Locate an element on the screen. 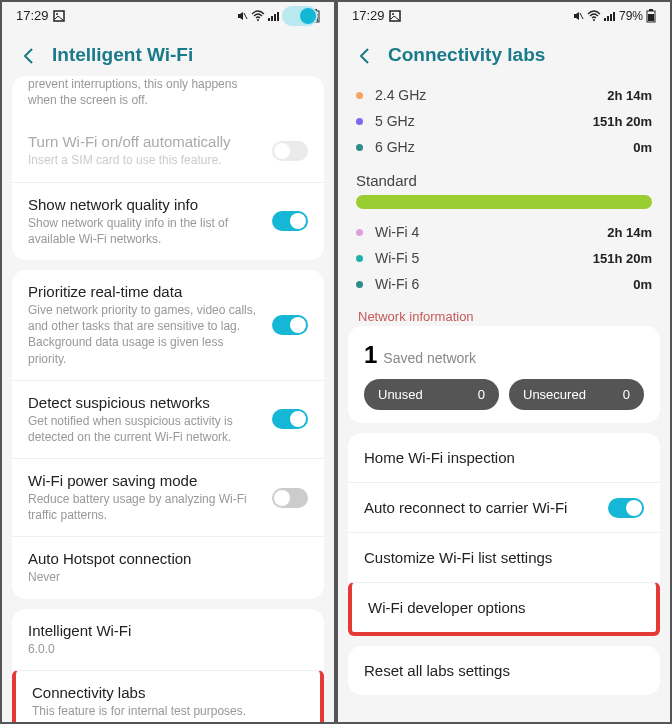 This screenshot has height=724, width=672. sub: Reduce battery usage by analyzing Wi-Fi … is located at coordinates (168, 507).